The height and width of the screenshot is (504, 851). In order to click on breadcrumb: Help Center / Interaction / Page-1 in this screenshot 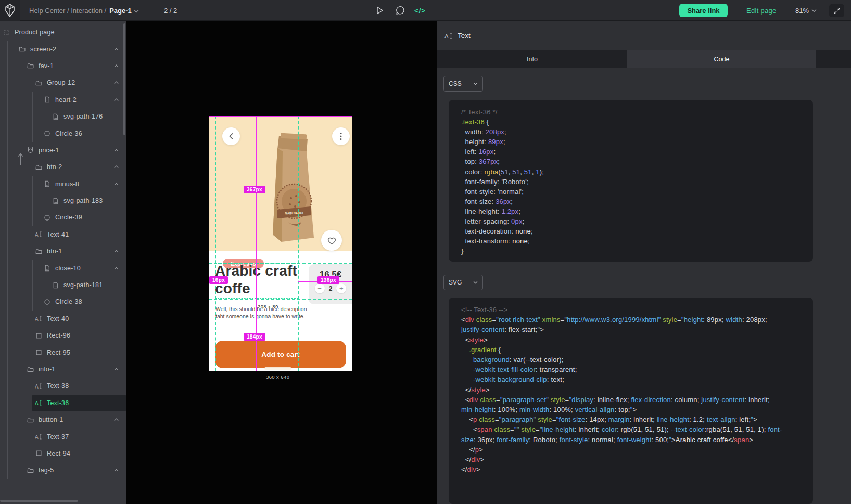, I will do `click(84, 10)`.